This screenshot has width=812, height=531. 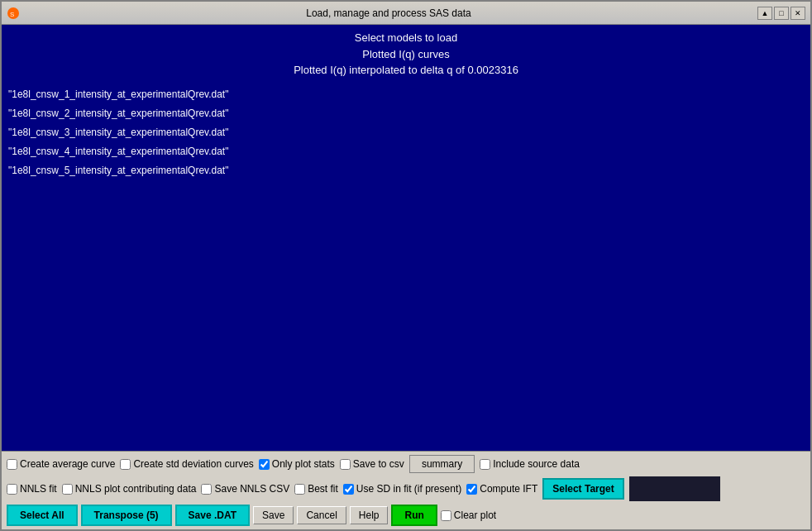 I want to click on nnls-plot-label: NNLS plot contributing data, so click(x=136, y=489).